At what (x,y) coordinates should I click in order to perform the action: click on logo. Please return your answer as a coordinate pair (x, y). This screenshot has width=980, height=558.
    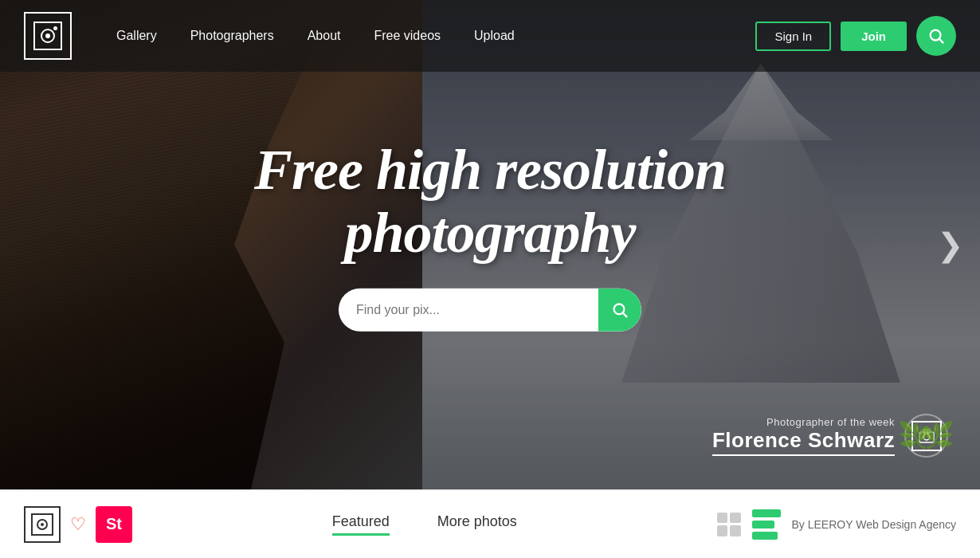
    Looking at the image, I should click on (48, 36).